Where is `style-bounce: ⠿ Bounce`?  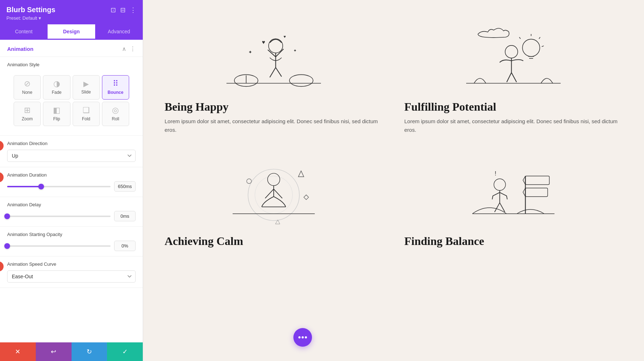 style-bounce: ⠿ Bounce is located at coordinates (116, 87).